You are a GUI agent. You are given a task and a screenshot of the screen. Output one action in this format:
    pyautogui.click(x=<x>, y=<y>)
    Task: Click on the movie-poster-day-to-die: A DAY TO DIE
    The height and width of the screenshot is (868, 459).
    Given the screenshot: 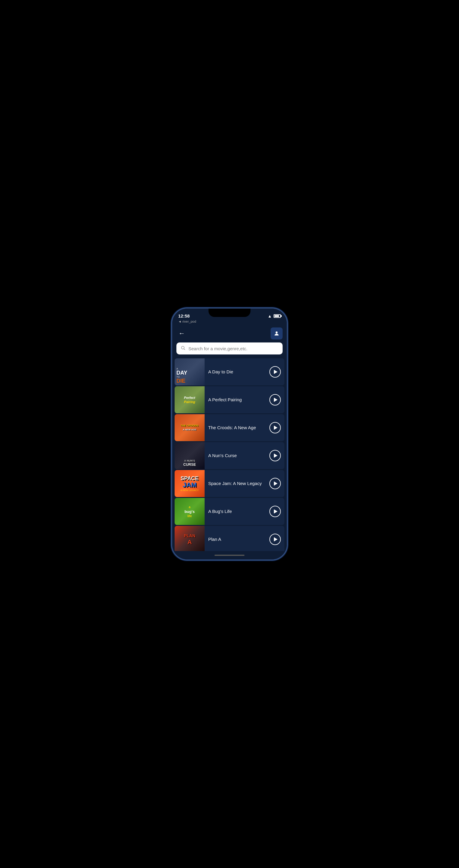 What is the action you would take?
    pyautogui.click(x=190, y=372)
    